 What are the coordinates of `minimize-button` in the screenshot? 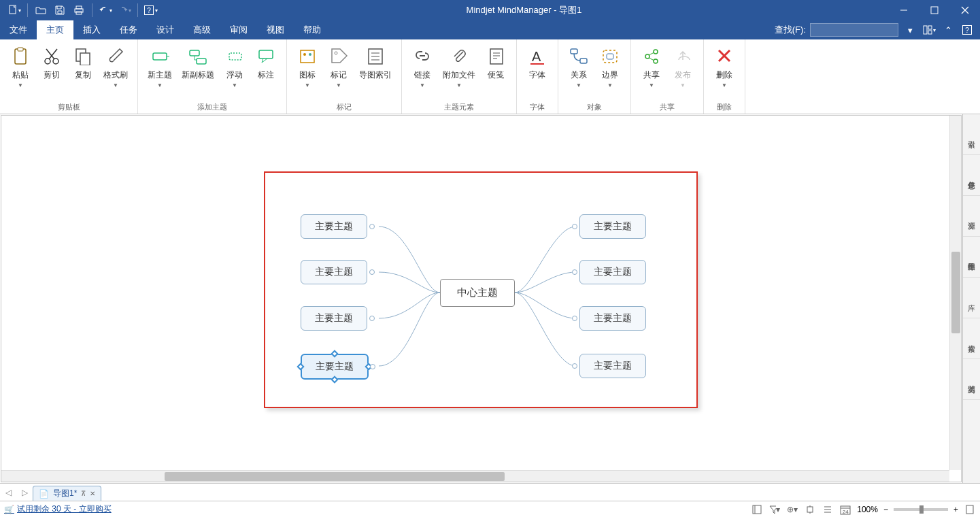 It's located at (903, 10).